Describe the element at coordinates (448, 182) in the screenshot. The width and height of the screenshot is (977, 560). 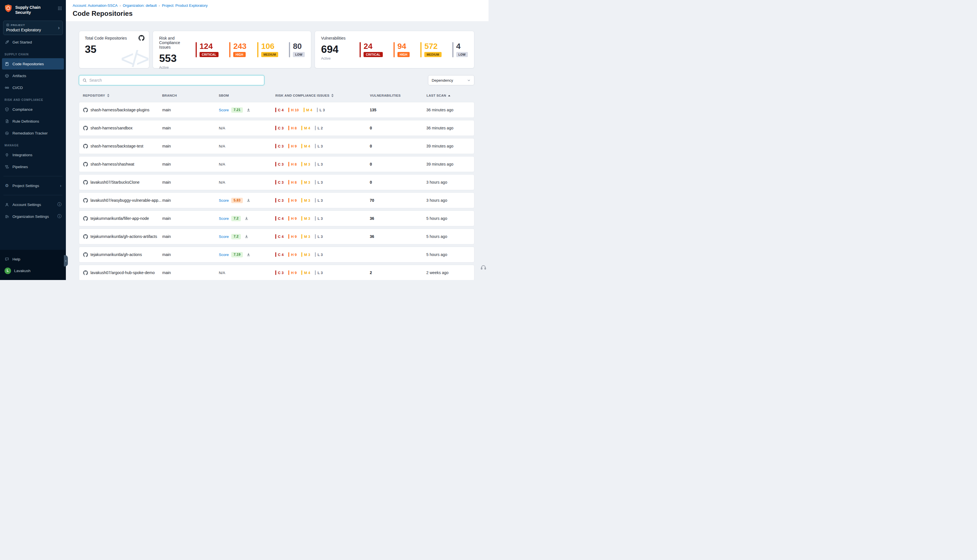
I see `last-scan-cell: 3 hours ago` at that location.